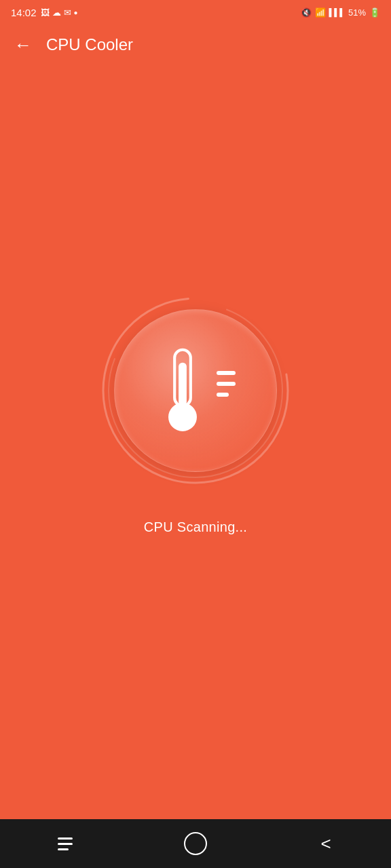  What do you see at coordinates (60, 12) in the screenshot?
I see `status-icons-left: 🖼 ☁ ✉ ●` at bounding box center [60, 12].